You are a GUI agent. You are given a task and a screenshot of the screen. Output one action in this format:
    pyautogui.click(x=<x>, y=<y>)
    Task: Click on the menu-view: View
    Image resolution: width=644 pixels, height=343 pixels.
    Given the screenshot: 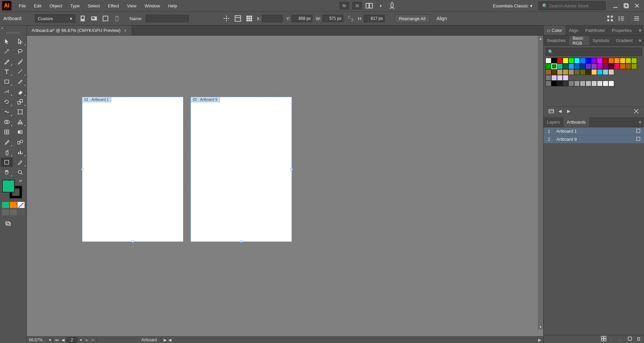 What is the action you would take?
    pyautogui.click(x=132, y=6)
    